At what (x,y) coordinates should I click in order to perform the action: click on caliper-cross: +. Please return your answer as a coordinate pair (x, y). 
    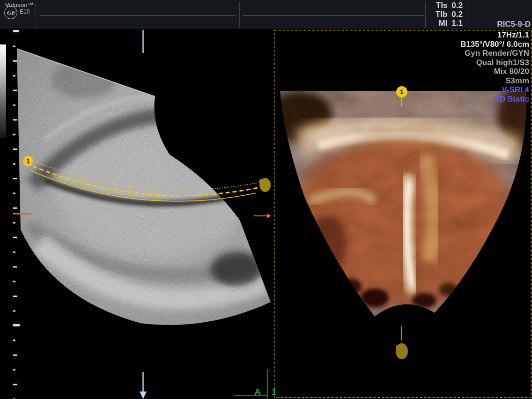
    Looking at the image, I should click on (143, 216).